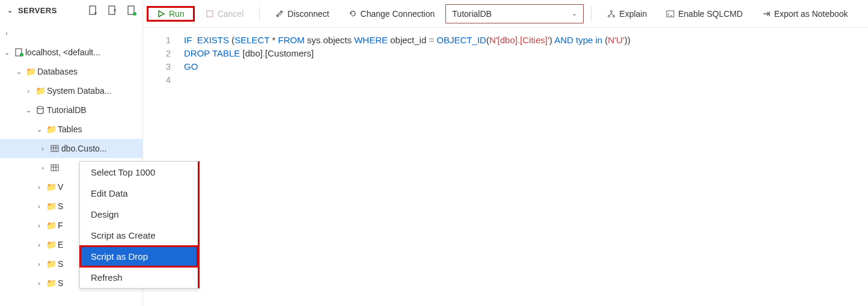 The height and width of the screenshot is (306, 868). Describe the element at coordinates (112, 10) in the screenshot. I see `new-query-icon` at that location.